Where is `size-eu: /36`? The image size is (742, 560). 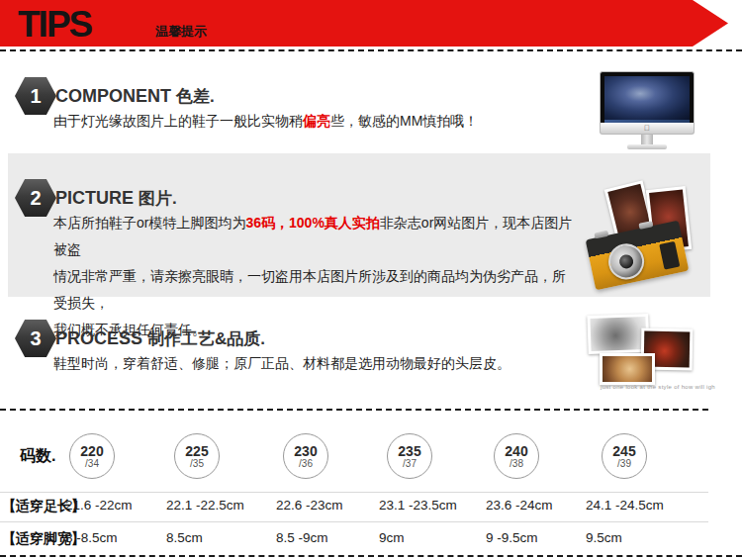 size-eu: /36 is located at coordinates (306, 463).